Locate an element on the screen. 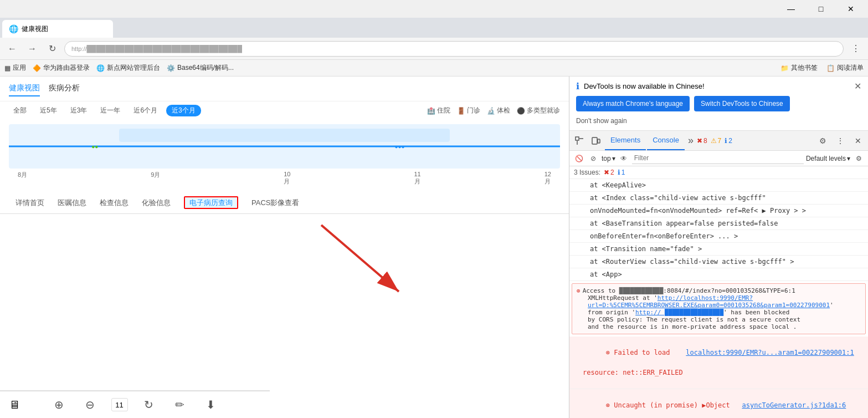 Image resolution: width=868 pixels, height=418 pixels. error-icon-1: ⊗ is located at coordinates (608, 353).